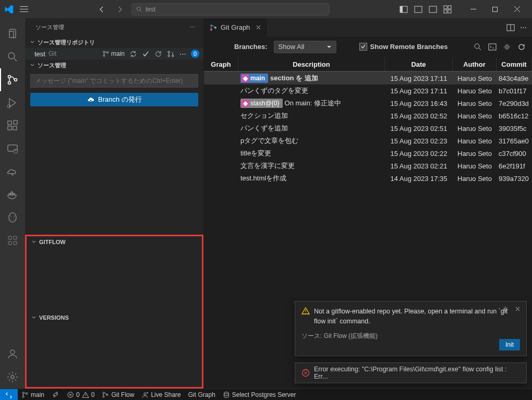 The image size is (532, 400). What do you see at coordinates (13, 126) in the screenshot?
I see `activity-extensions` at bounding box center [13, 126].